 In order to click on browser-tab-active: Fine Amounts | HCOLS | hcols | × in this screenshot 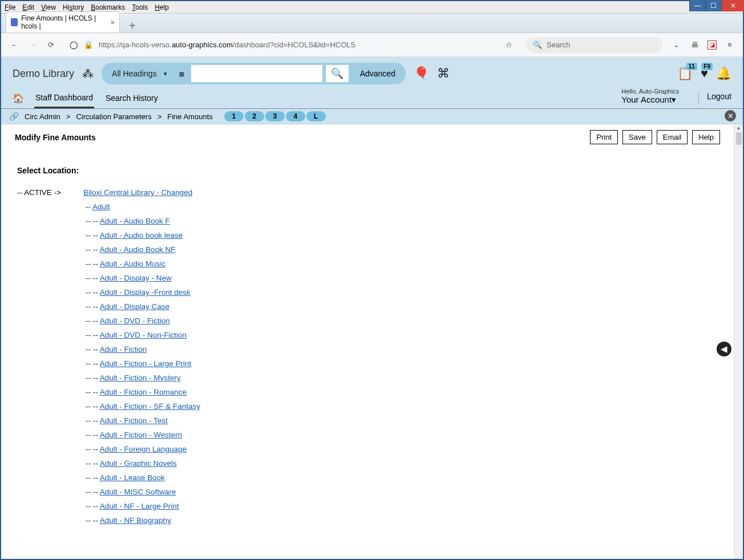, I will do `click(63, 22)`.